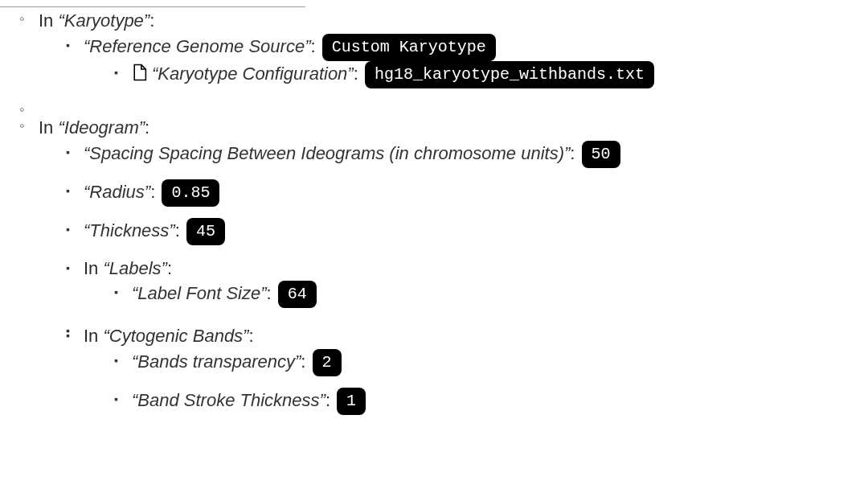 This screenshot has width=868, height=493. What do you see at coordinates (129, 230) in the screenshot?
I see `thickness-label: “Thickness”` at bounding box center [129, 230].